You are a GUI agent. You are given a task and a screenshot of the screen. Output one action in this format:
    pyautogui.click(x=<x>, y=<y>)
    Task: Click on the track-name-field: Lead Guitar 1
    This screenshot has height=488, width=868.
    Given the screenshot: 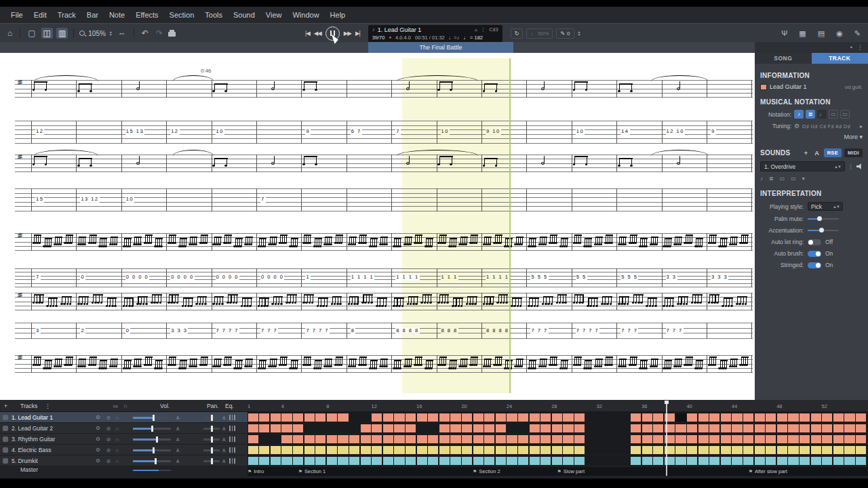 What is the action you would take?
    pyautogui.click(x=788, y=87)
    